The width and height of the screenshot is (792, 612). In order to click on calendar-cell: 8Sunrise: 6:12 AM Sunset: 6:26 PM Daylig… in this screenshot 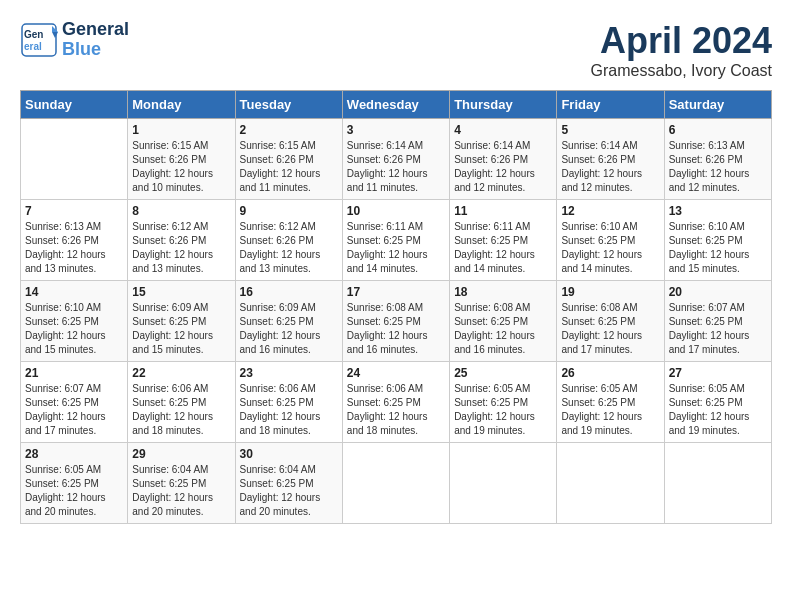, I will do `click(182, 240)`.